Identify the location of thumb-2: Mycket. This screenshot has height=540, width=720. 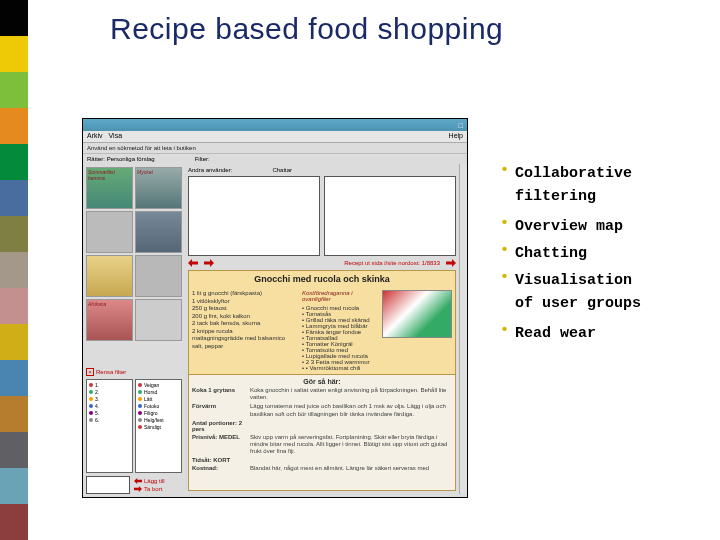
(158, 188).